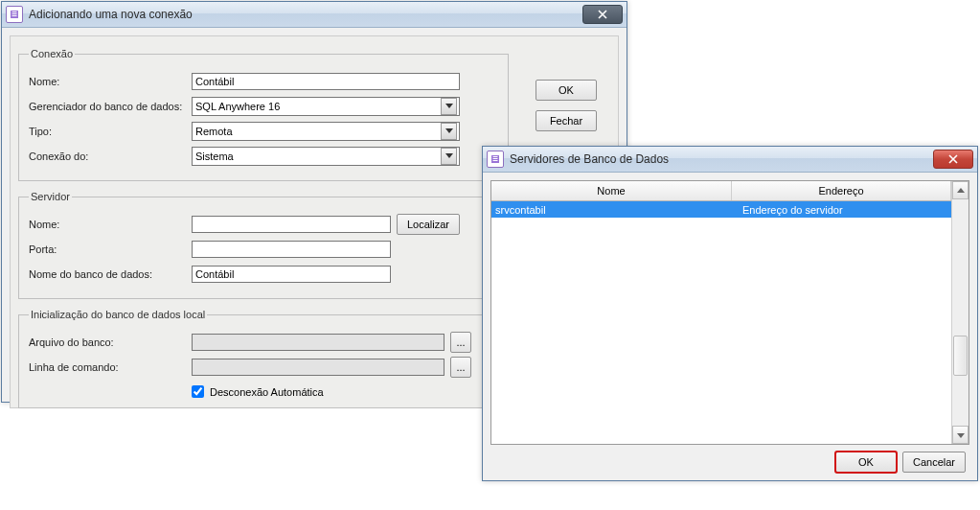 The width and height of the screenshot is (980, 510). Describe the element at coordinates (215, 156) in the screenshot. I see `select-conexao-do-value: Sistema` at that location.